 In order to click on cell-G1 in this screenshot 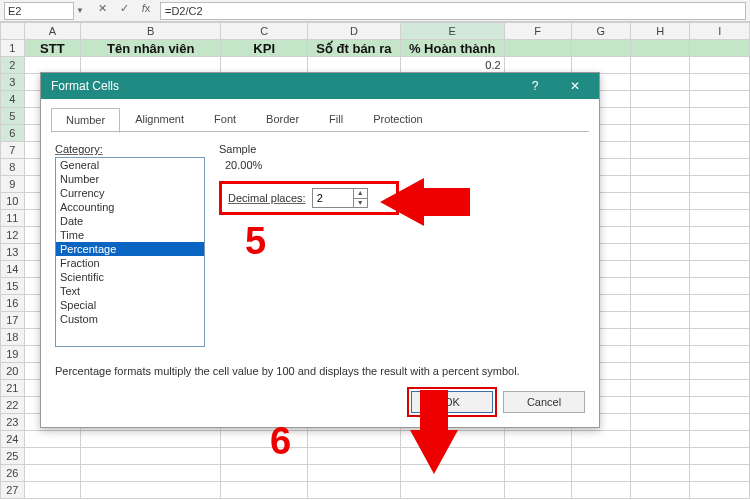, I will do `click(600, 48)`.